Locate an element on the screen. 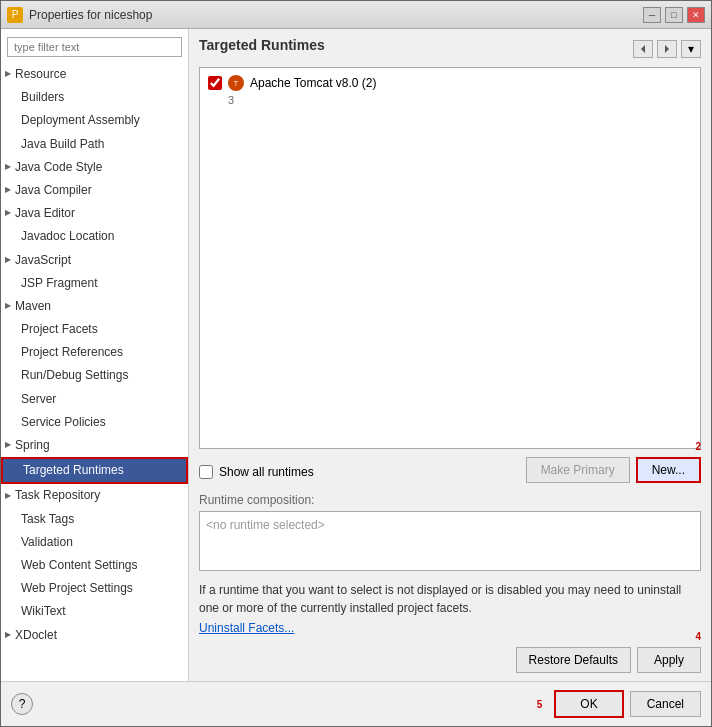  marker-2: 2 is located at coordinates (698, 446).